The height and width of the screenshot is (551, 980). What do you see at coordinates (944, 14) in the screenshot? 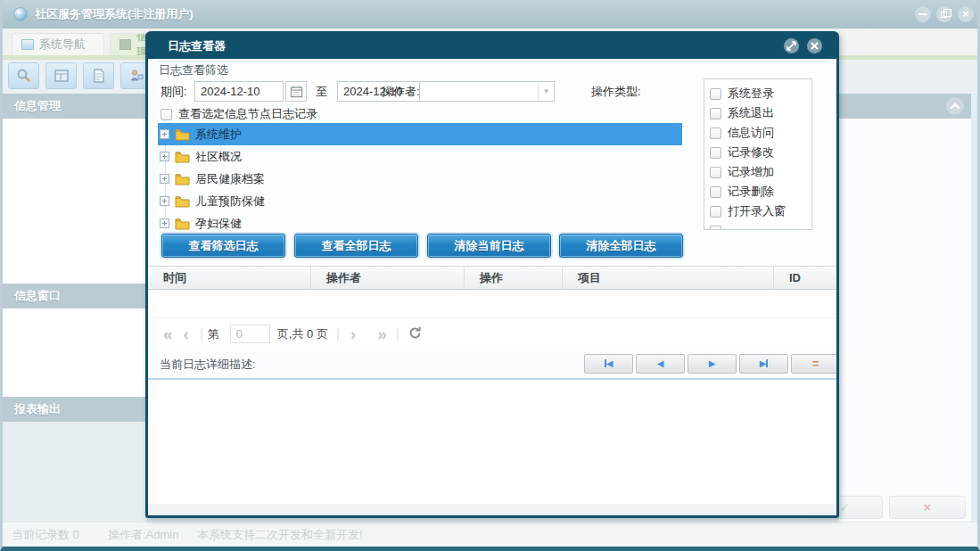
I see `restore-button` at bounding box center [944, 14].